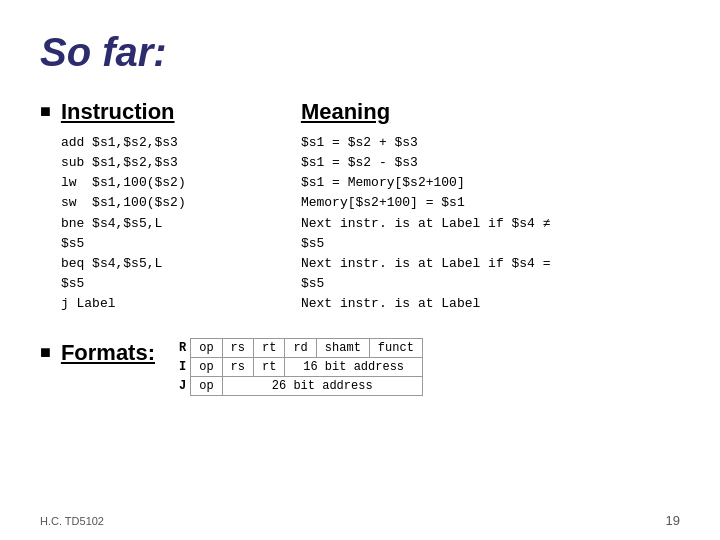 The width and height of the screenshot is (720, 540). What do you see at coordinates (270, 348) in the screenshot?
I see `r-rt: rt` at bounding box center [270, 348].